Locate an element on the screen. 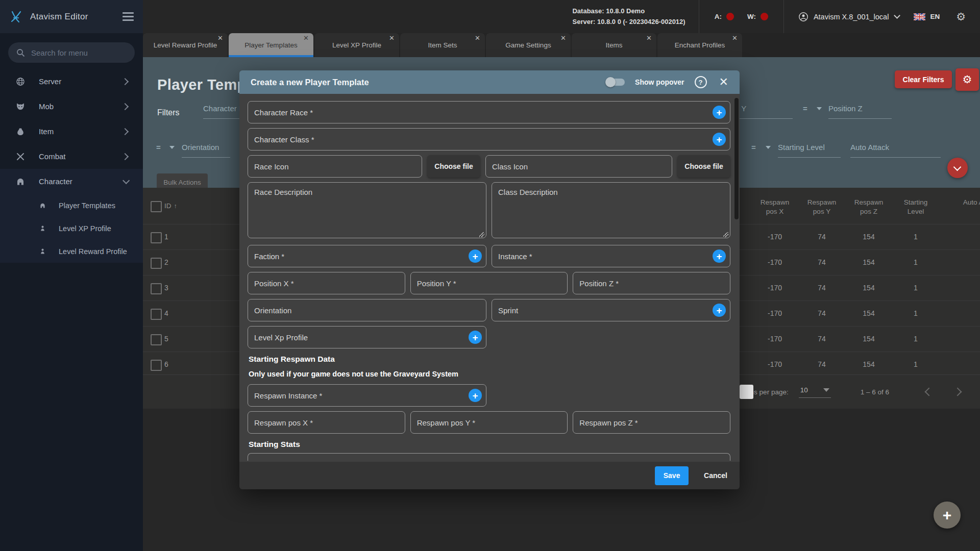 The height and width of the screenshot is (551, 980). page-size-select: 10 is located at coordinates (815, 392).